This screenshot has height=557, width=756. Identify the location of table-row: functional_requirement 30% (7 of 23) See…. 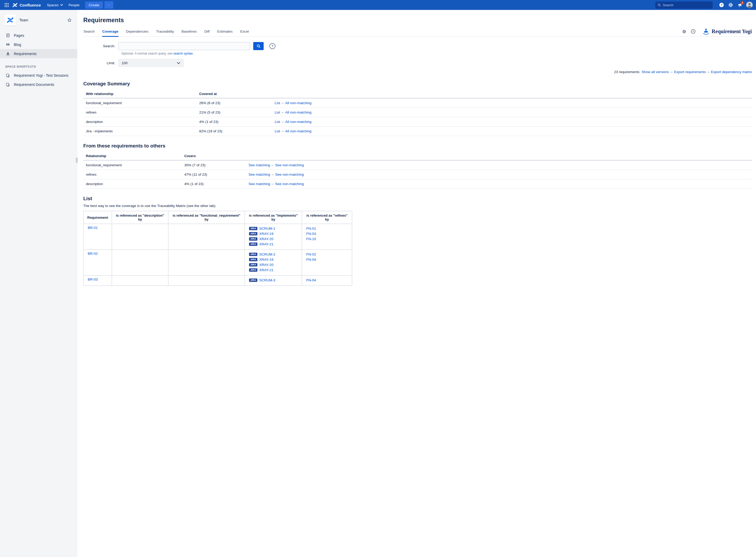
(231, 165).